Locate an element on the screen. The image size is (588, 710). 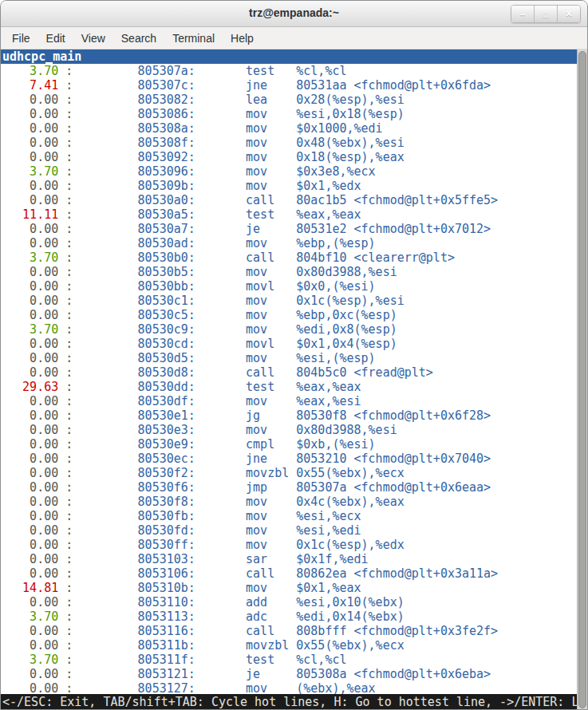
close-button: ✕ is located at coordinates (568, 14).